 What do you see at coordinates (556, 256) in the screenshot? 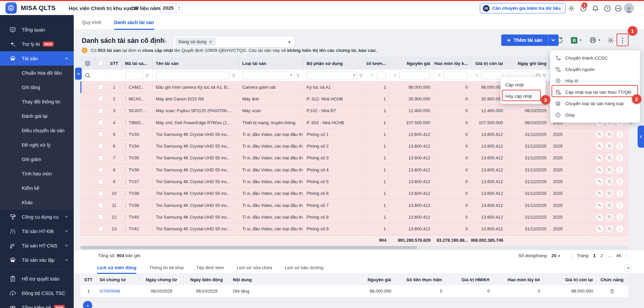
I see `rows-per-page-select: 20 ▼` at bounding box center [556, 256].